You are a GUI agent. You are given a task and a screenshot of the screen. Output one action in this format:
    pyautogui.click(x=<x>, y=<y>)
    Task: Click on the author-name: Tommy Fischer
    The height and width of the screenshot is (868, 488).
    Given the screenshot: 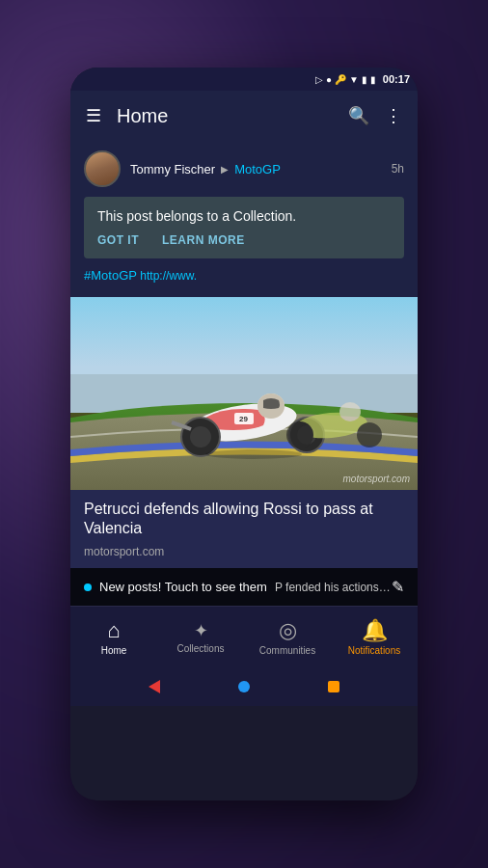 What is the action you would take?
    pyautogui.click(x=173, y=170)
    